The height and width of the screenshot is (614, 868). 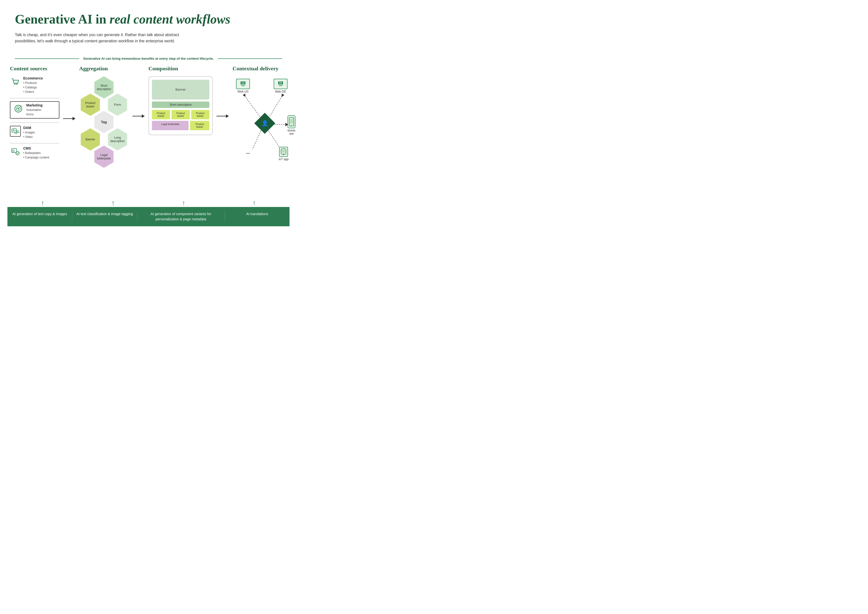 What do you see at coordinates (40, 216) in the screenshot?
I see `bottom-label-1: AI generation of text copy & images` at bounding box center [40, 216].